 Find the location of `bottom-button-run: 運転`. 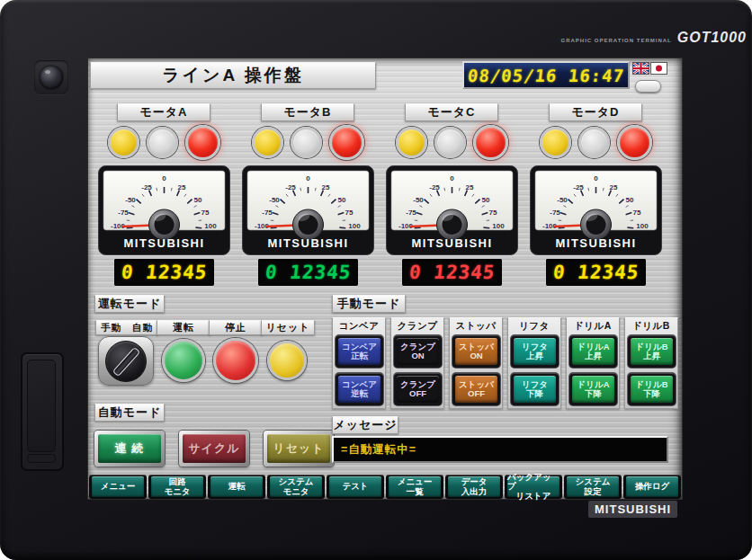

bottom-button-run: 運転 is located at coordinates (237, 487).